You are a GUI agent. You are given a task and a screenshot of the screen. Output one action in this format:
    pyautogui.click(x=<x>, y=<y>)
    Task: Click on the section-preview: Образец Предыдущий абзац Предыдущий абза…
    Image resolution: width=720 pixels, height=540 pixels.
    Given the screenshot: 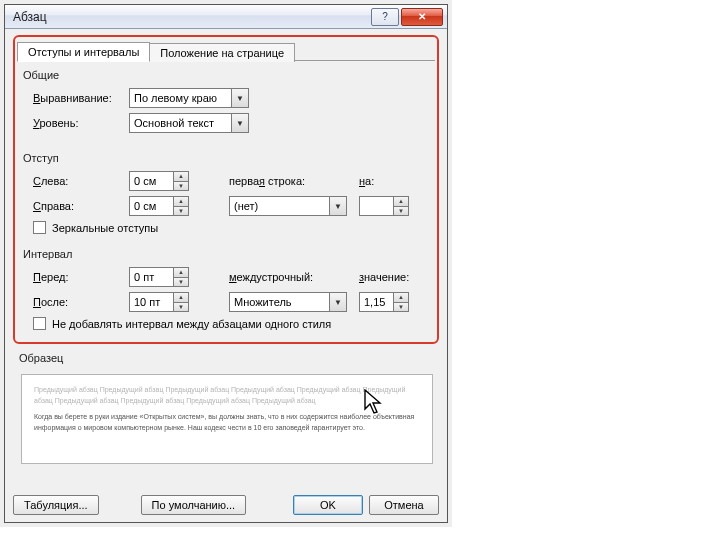 What is the action you would take?
    pyautogui.click(x=227, y=408)
    